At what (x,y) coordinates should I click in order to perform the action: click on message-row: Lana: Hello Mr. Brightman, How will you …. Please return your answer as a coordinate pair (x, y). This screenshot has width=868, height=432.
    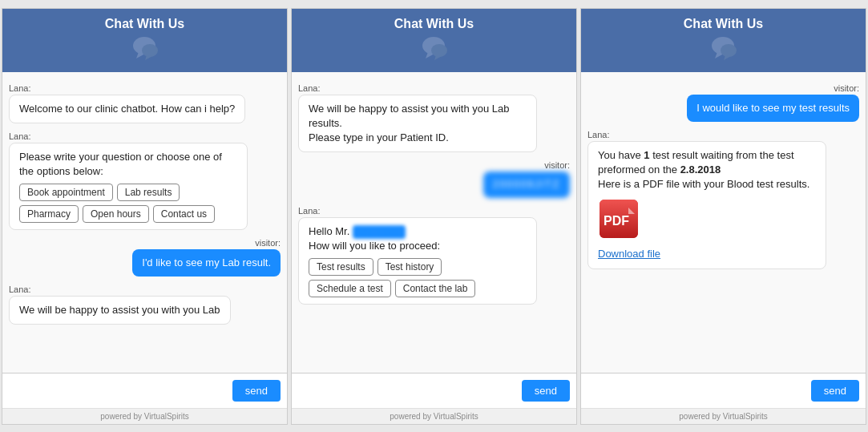
    Looking at the image, I should click on (434, 256).